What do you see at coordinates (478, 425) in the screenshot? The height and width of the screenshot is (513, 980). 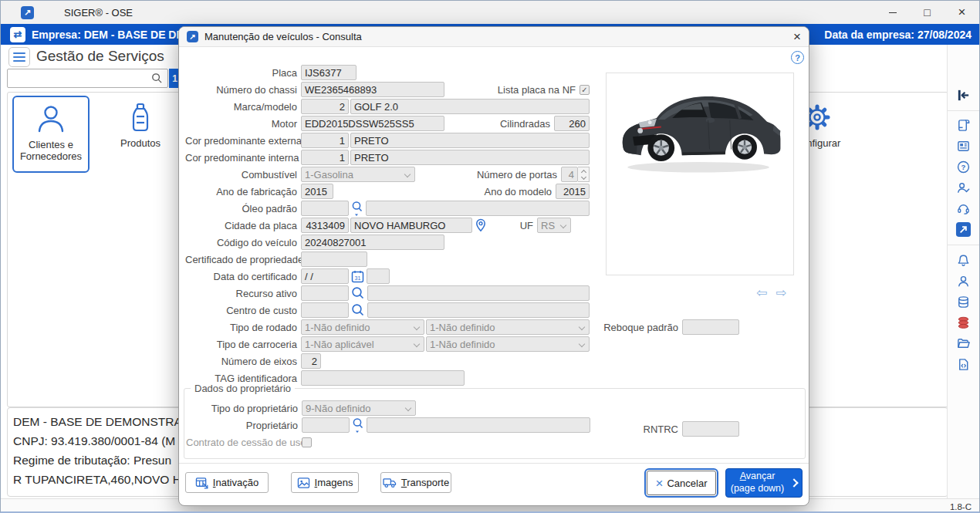 I see `proprietario-input` at bounding box center [478, 425].